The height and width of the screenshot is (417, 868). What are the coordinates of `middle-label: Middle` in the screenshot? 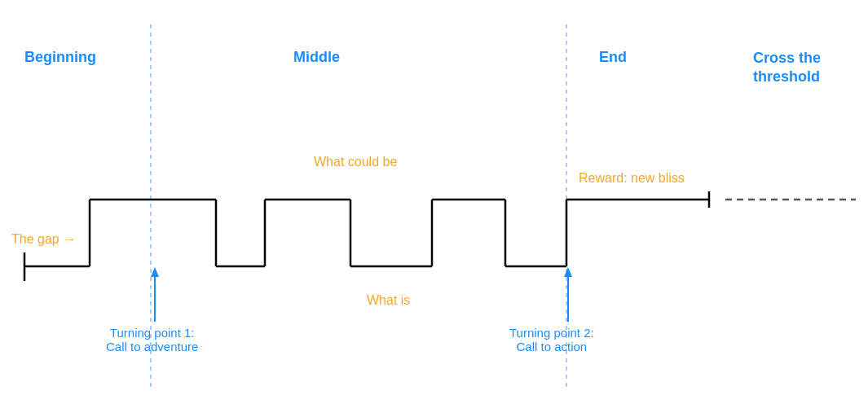 It's located at (316, 57).